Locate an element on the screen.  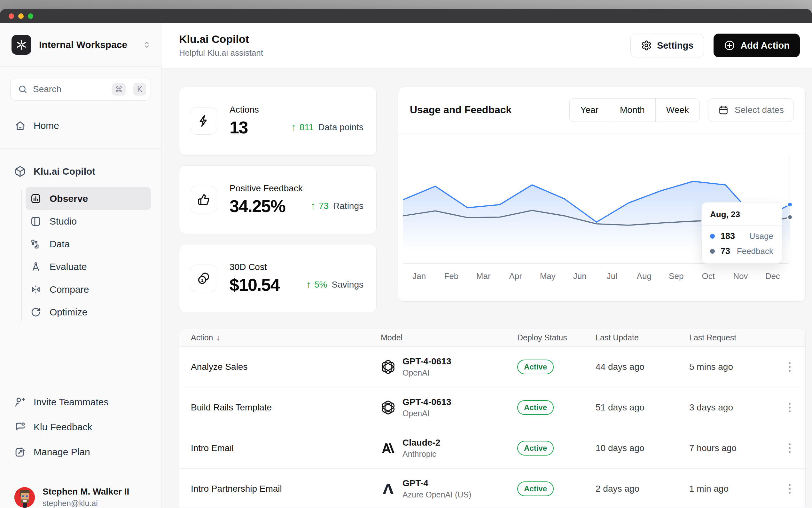
klu-logo-icon is located at coordinates (21, 45).